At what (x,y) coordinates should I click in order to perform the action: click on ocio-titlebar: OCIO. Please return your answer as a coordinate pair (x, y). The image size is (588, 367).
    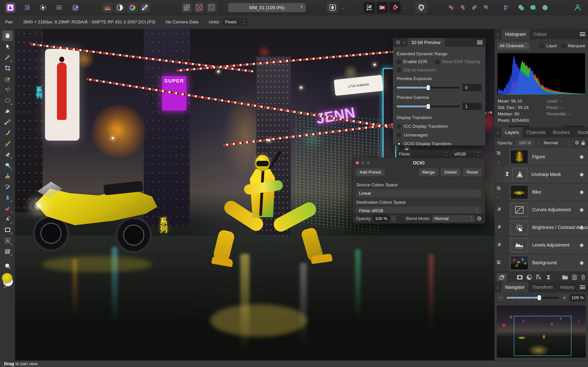
    Looking at the image, I should click on (419, 163).